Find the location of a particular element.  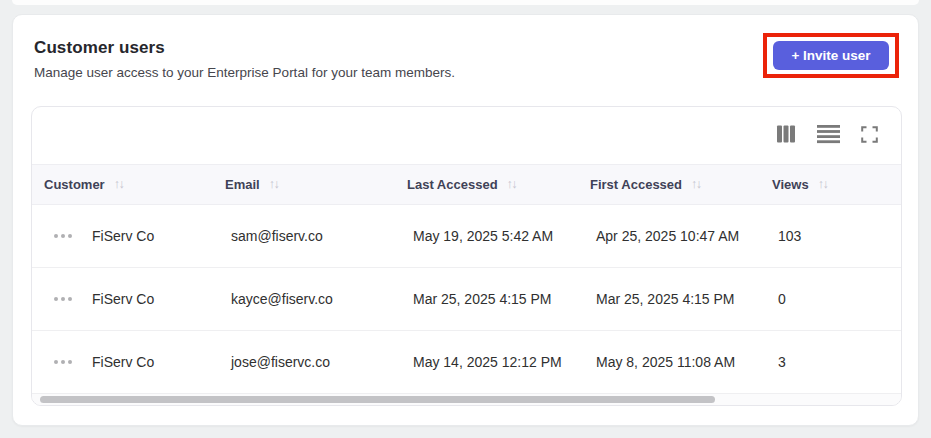

row-density-icon is located at coordinates (828, 136).